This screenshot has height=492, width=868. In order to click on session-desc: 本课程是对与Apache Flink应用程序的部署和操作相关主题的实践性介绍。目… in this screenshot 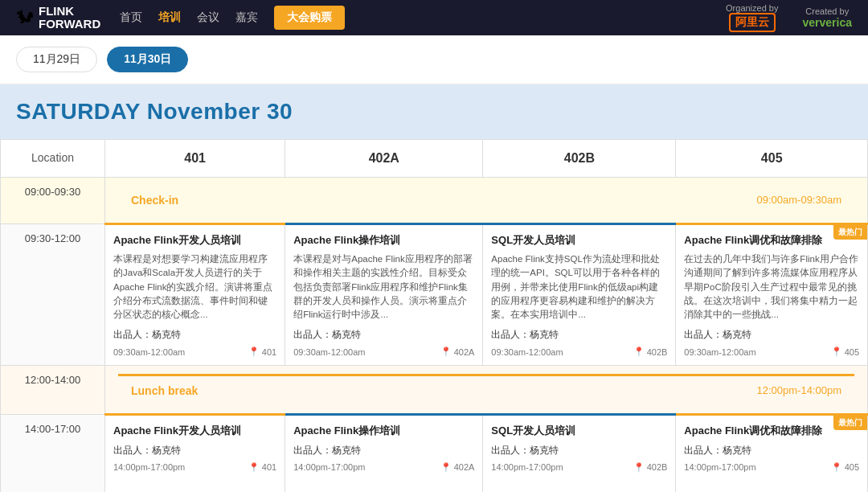, I will do `click(384, 287)`.